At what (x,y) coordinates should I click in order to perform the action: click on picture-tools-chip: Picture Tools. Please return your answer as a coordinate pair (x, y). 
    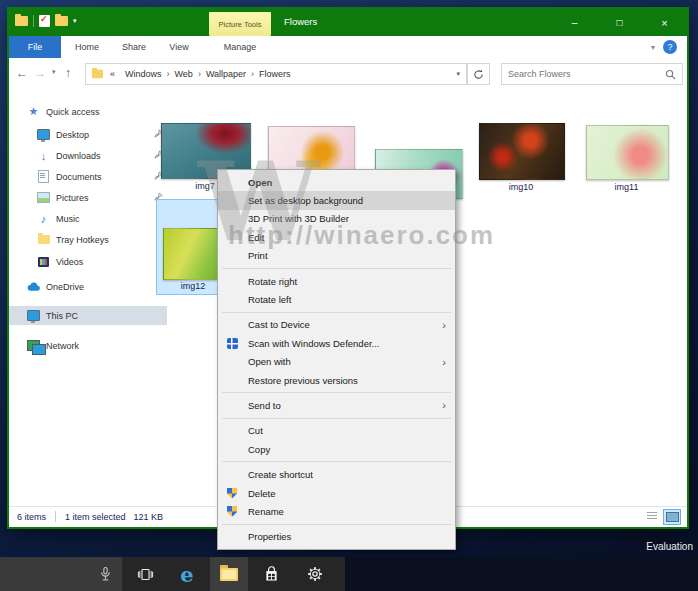
    Looking at the image, I should click on (240, 24).